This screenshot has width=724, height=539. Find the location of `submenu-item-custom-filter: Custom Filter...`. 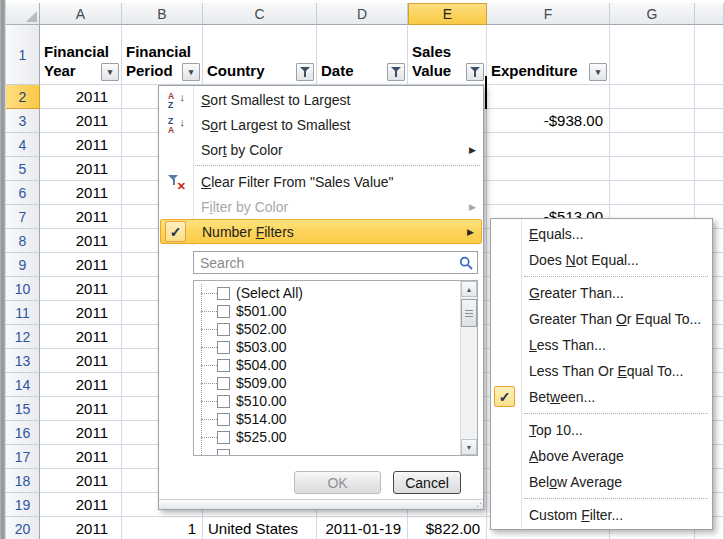

submenu-item-custom-filter: Custom Filter... is located at coordinates (602, 515).